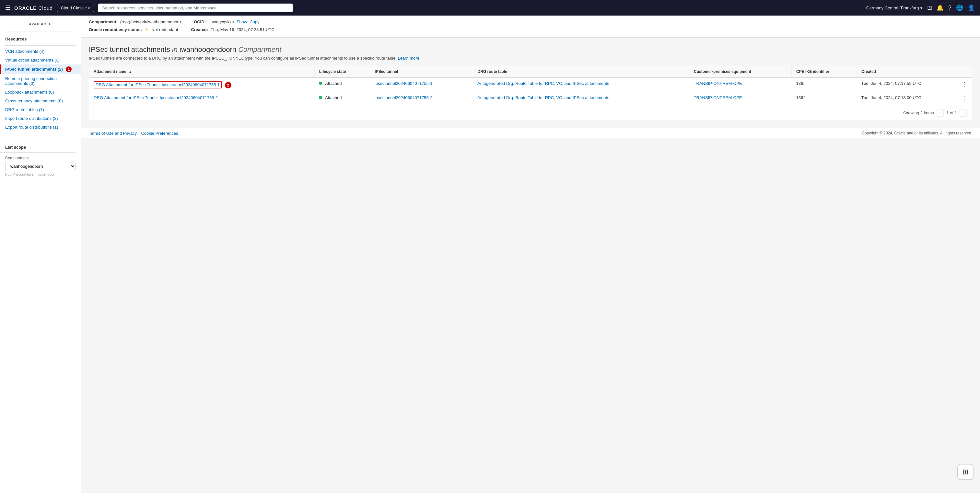 The image size is (980, 493). What do you see at coordinates (40, 254) in the screenshot?
I see `sidebar: AVAILABLE Resources VCN attachments (4) …` at bounding box center [40, 254].